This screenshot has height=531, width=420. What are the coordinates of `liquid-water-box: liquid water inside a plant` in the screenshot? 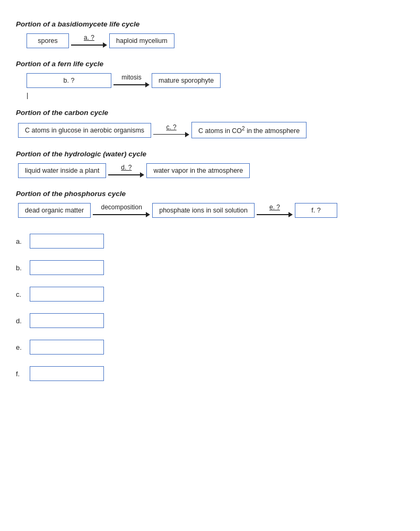 It's located at (62, 171).